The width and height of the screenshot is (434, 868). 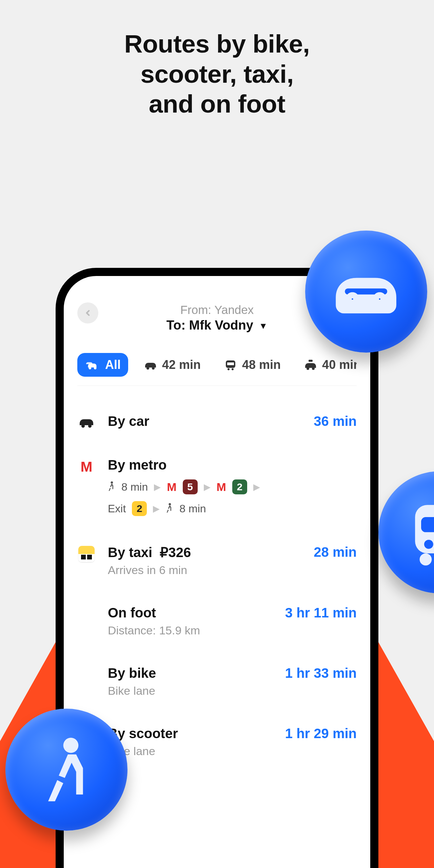 I want to click on taxi-icon, so click(x=311, y=365).